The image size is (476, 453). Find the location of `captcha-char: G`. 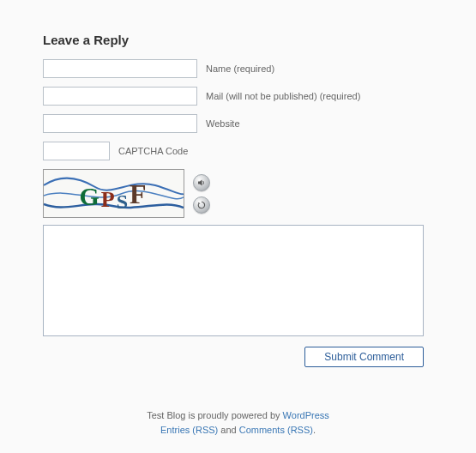

captcha-char: G is located at coordinates (89, 196).